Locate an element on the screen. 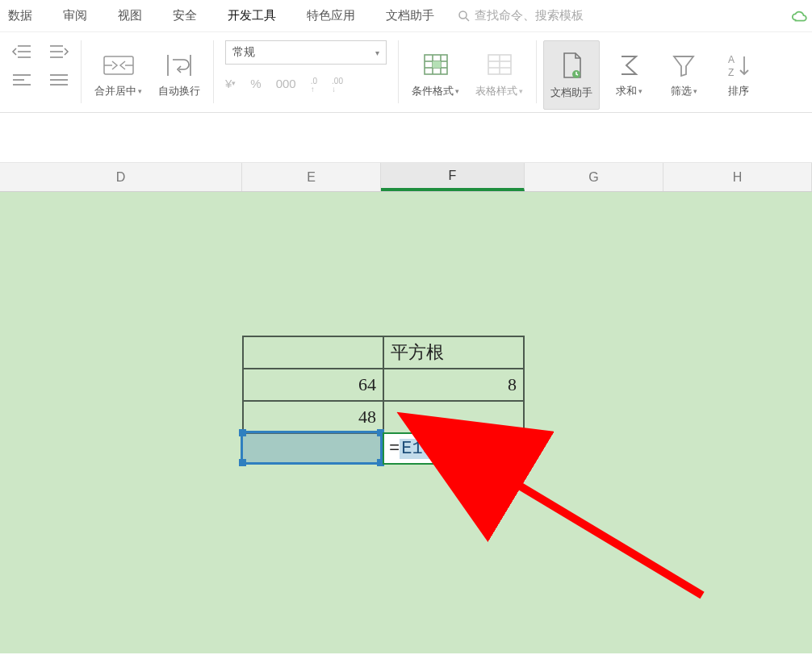 The width and height of the screenshot is (812, 655). merge-center-label: 合并居中 is located at coordinates (115, 91).